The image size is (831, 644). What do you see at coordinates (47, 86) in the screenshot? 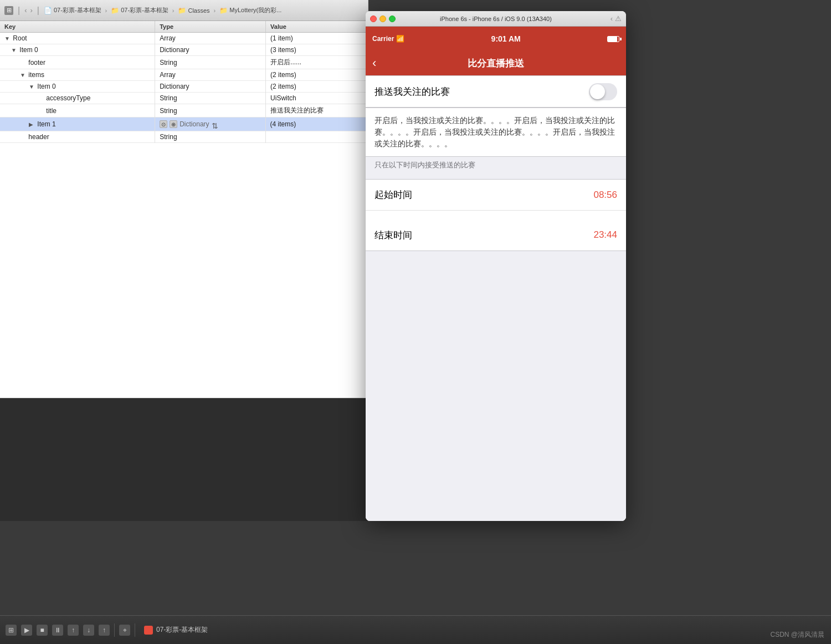
I see `key-items-item0: Item 0` at bounding box center [47, 86].